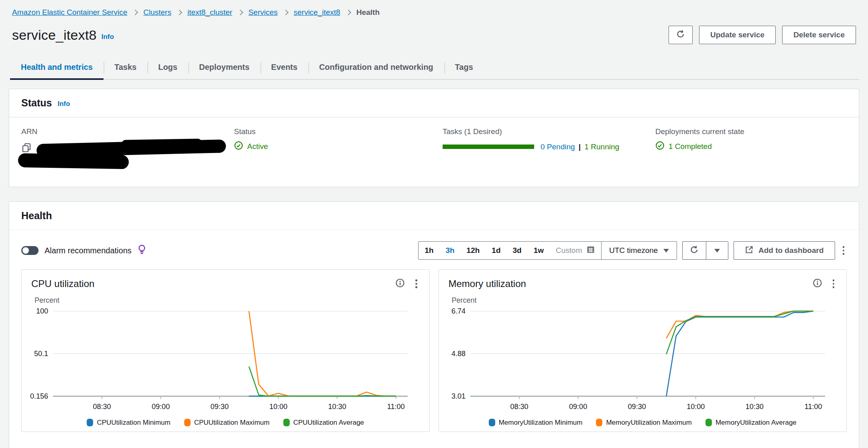  What do you see at coordinates (30, 250) in the screenshot?
I see `alarm-recommendations-toggle` at bounding box center [30, 250].